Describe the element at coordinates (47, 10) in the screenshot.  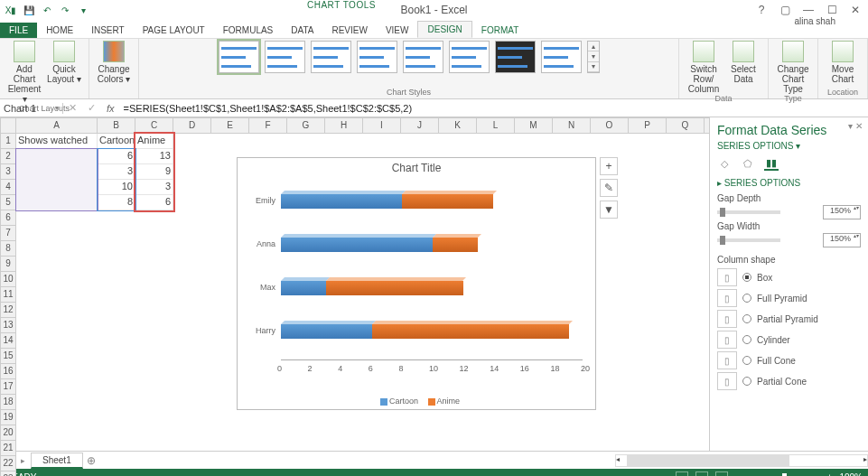
I see `undo-icon: ↶` at that location.